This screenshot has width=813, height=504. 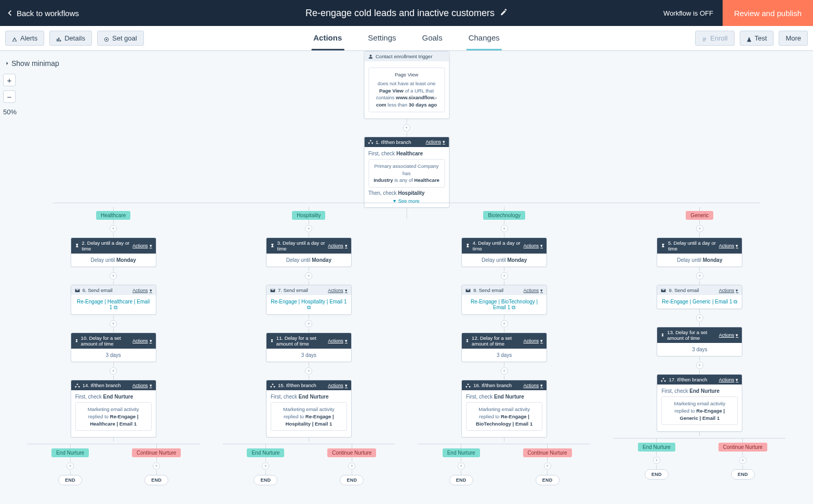 What do you see at coordinates (406, 173) in the screenshot?
I see `root-branch-card: 1. If/then branch Actions ▾ First, check…` at bounding box center [406, 173].